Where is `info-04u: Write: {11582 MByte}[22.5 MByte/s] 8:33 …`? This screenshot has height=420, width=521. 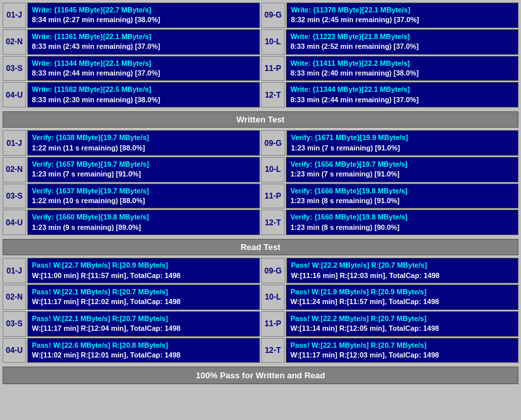 info-04u: Write: {11582 MByte}[22.5 MByte/s] 8:33 … is located at coordinates (143, 95).